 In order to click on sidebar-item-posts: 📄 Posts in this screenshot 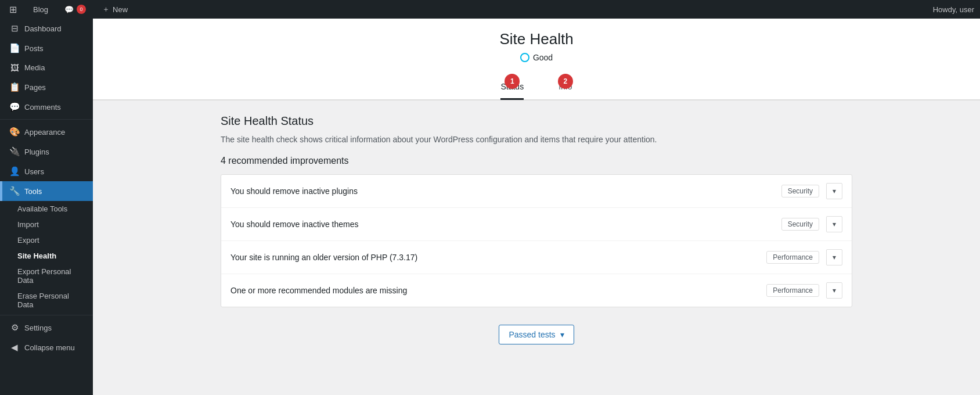, I will do `click(46, 48)`.